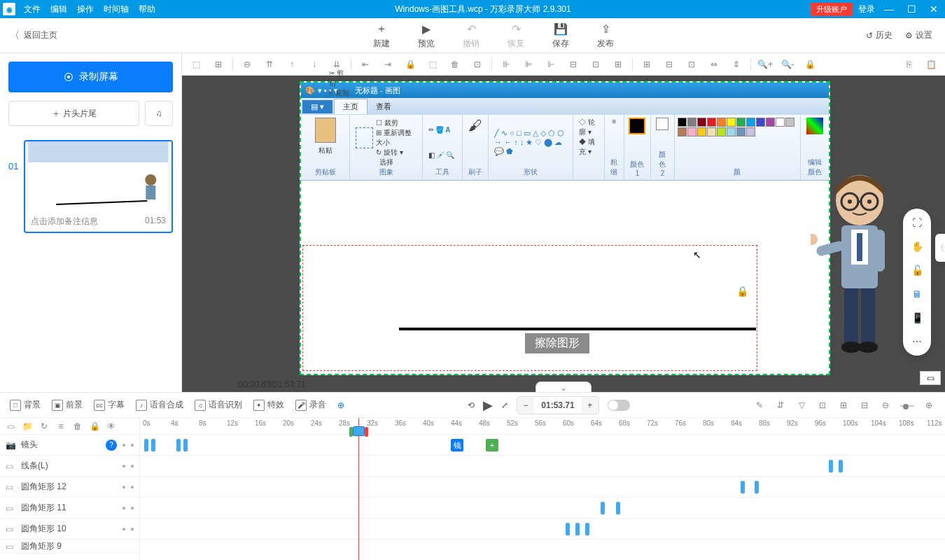 This screenshot has height=560, width=945. What do you see at coordinates (292, 64) in the screenshot?
I see `tool-icon: ↑` at bounding box center [292, 64].